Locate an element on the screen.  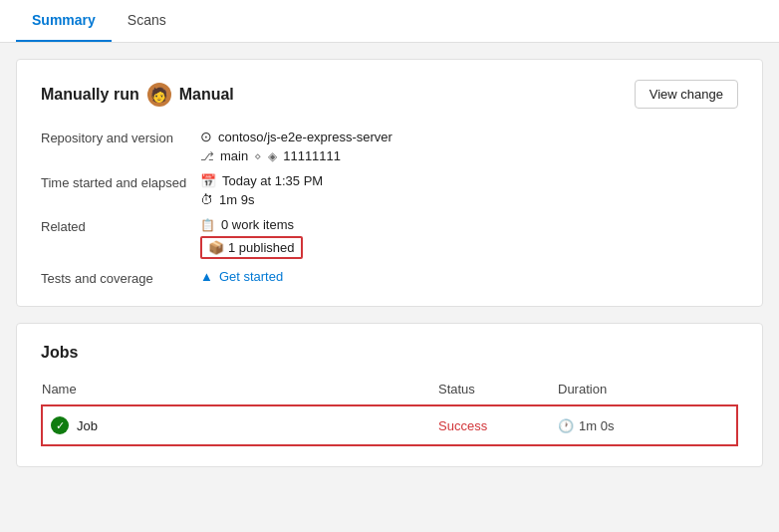
work-items: 0 work items is located at coordinates (257, 225).